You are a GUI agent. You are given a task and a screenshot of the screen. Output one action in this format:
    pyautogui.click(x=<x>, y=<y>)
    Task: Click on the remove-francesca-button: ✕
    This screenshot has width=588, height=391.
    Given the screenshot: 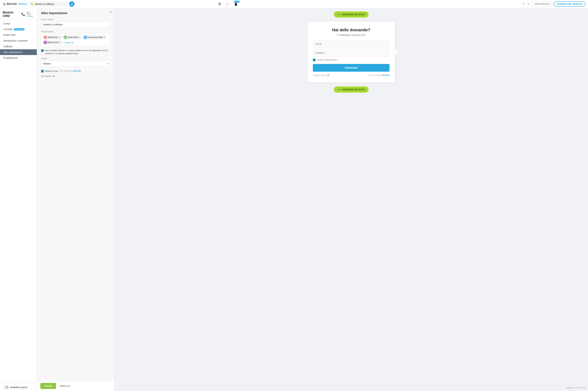 What is the action you would take?
    pyautogui.click(x=104, y=37)
    